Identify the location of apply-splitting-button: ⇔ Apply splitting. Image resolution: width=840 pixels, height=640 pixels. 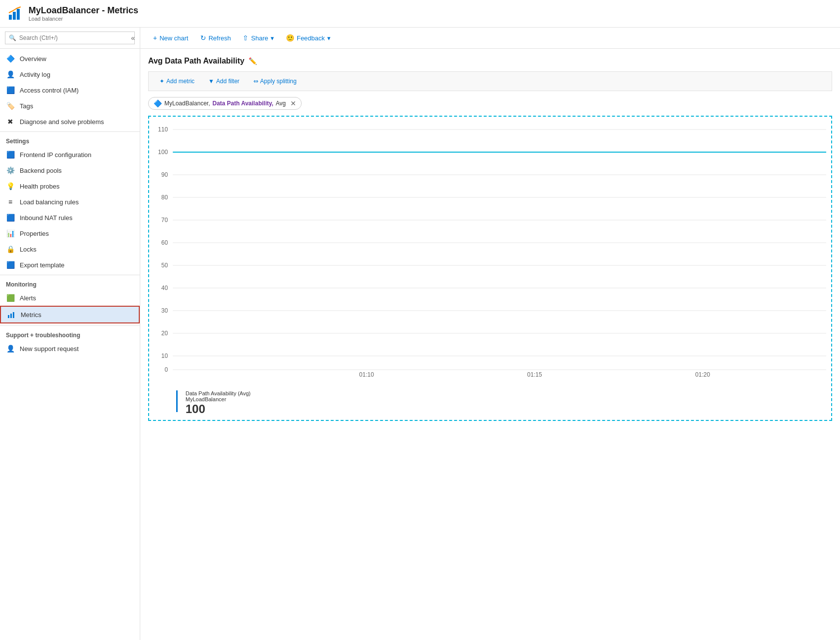
(275, 81).